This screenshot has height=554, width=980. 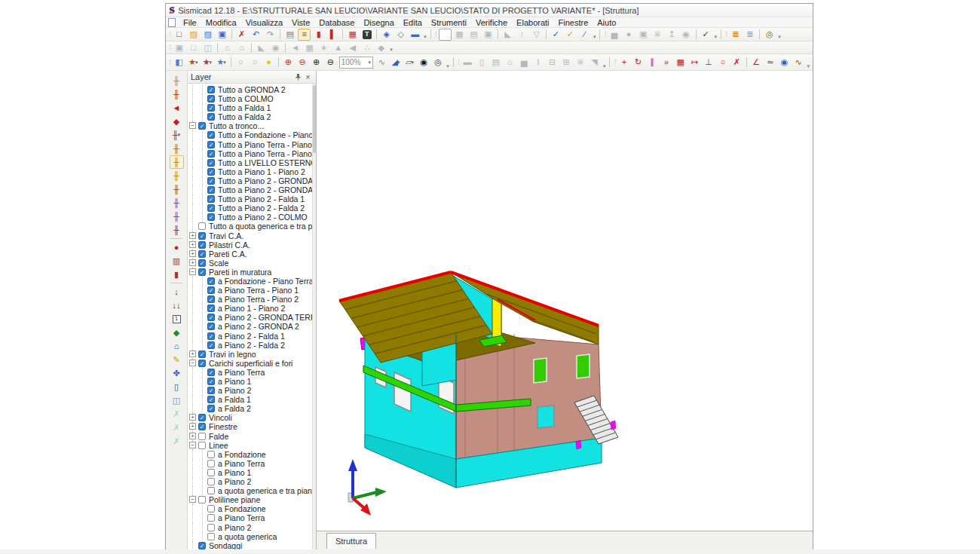 What do you see at coordinates (179, 135) in the screenshot?
I see `chevron-down-icon: ▾` at bounding box center [179, 135].